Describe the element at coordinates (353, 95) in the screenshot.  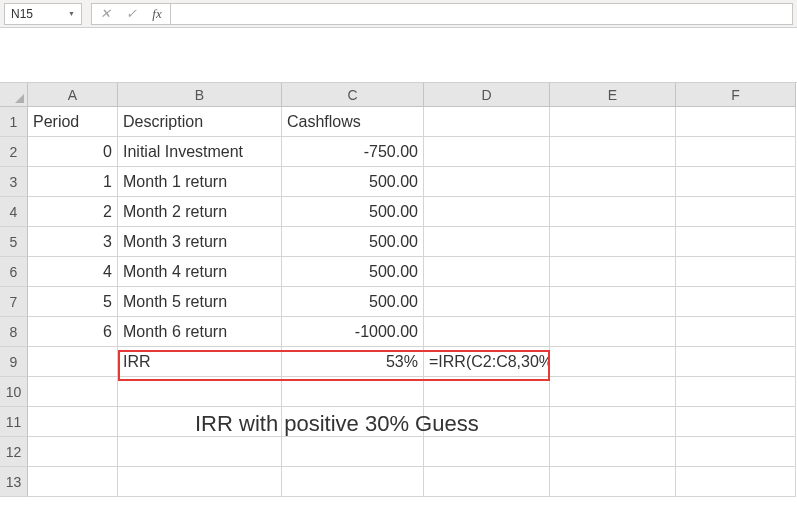
I see `column-header: C` at that location.